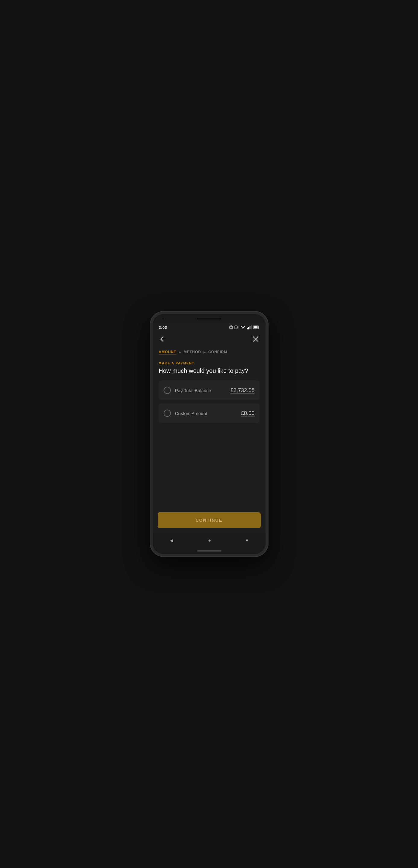  Describe the element at coordinates (209, 363) in the screenshot. I see `section-label: MAKE A PAYMENT` at that location.